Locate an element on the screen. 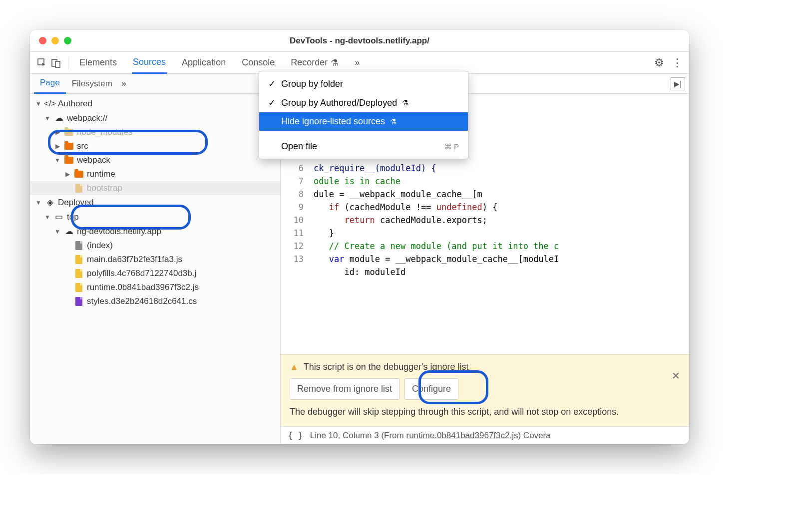 Image resolution: width=786 pixels, height=532 pixels. inspect-icon is located at coordinates (42, 63).